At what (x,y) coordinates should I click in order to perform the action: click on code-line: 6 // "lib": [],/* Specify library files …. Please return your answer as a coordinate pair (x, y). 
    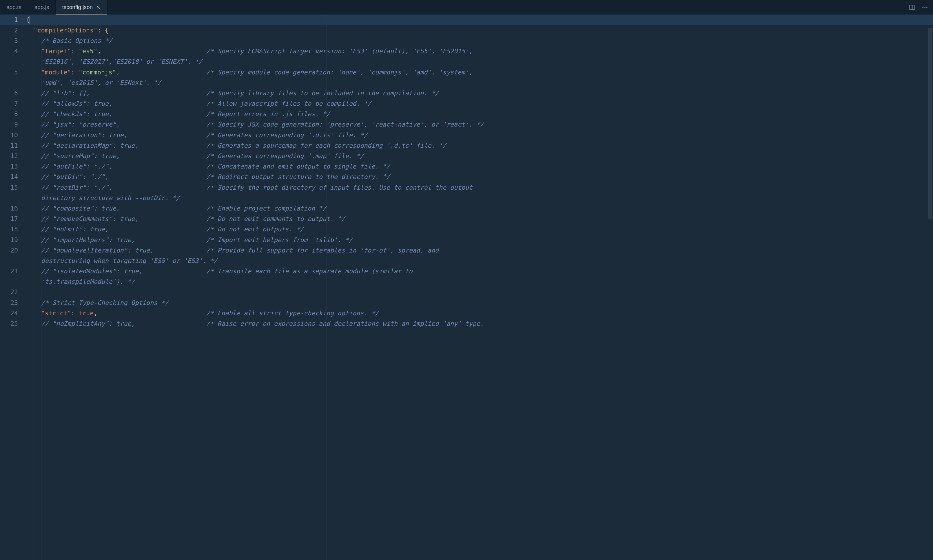
    Looking at the image, I should click on (467, 93).